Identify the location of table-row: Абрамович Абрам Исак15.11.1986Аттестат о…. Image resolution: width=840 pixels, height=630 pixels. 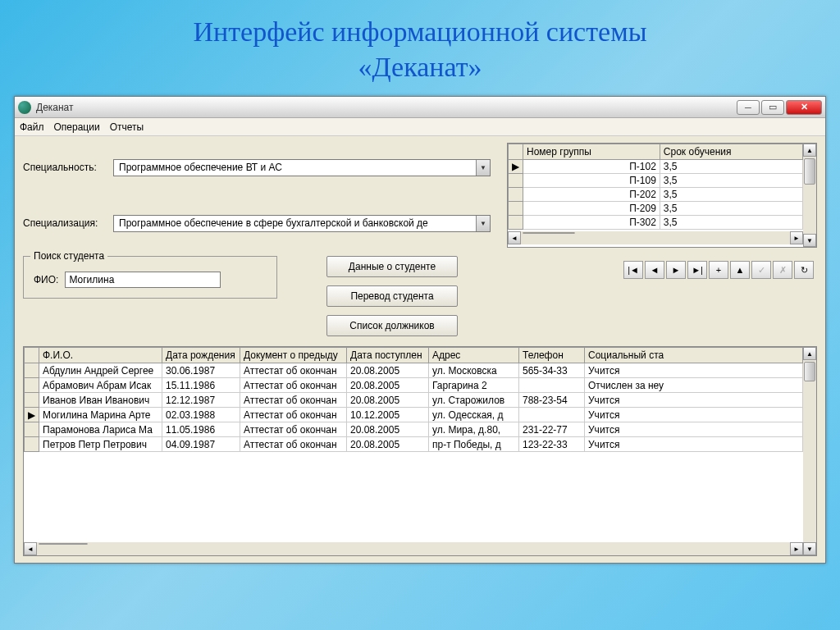
(413, 386).